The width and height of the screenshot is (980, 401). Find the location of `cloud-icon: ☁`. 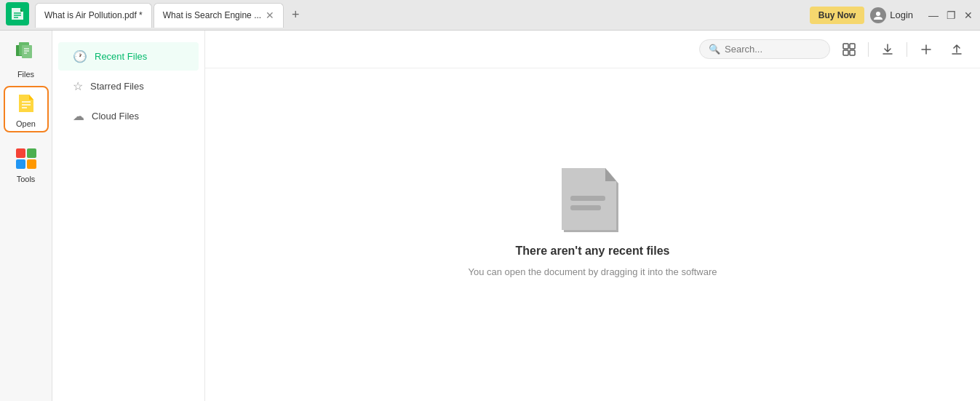

cloud-icon: ☁ is located at coordinates (79, 116).